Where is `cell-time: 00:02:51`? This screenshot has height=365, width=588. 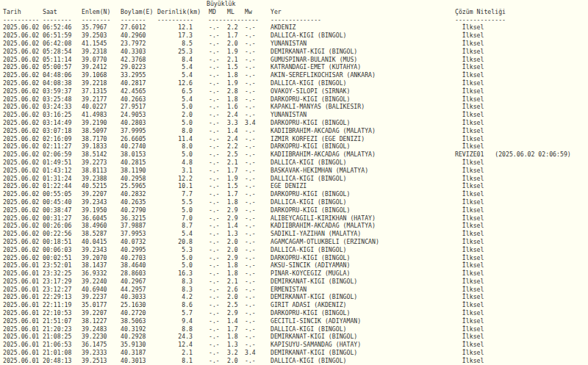 cell-time: 00:02:51 is located at coordinates (57, 259).